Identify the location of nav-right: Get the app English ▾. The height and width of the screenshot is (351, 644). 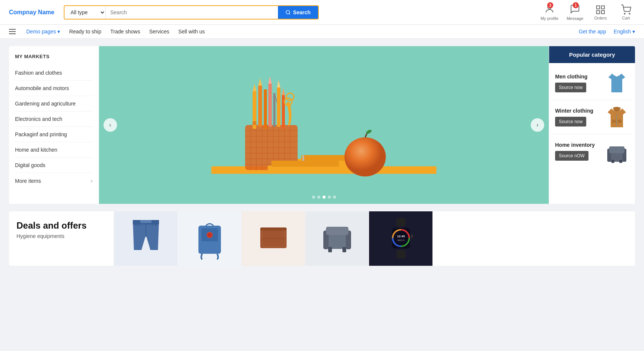
(607, 32).